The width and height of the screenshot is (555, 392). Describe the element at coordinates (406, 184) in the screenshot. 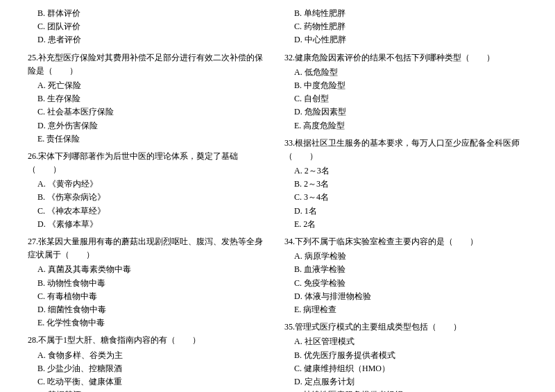

I see `question-block: 33.根据社区卫生服务的基本要求，每万人口至少应配备全科医师（ ）A. 2～3名…` at that location.